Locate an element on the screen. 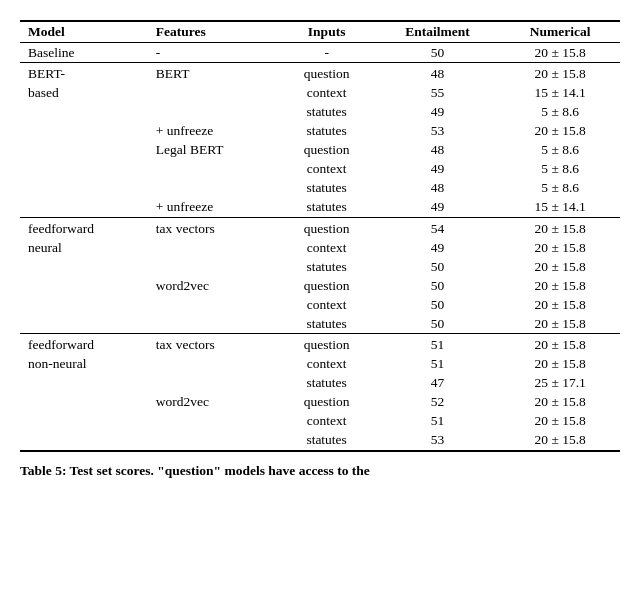 The image size is (640, 609). cell-model: neural is located at coordinates (84, 248).